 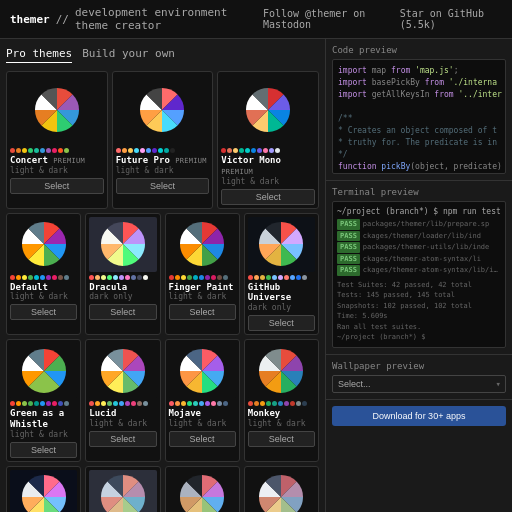 I want to click on theme-name: Default, so click(x=44, y=288).